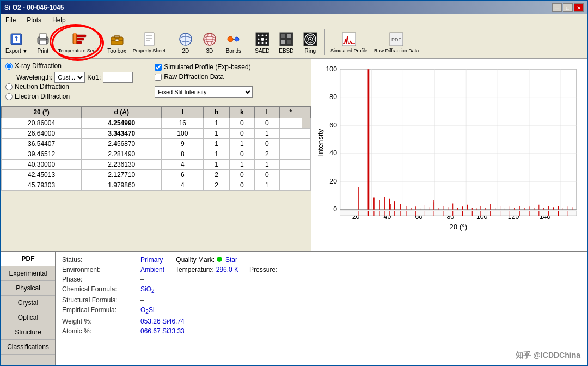 The height and width of the screenshot is (366, 588). What do you see at coordinates (568, 8) in the screenshot?
I see `title-bar-buttons: ─ □ ✕` at bounding box center [568, 8].